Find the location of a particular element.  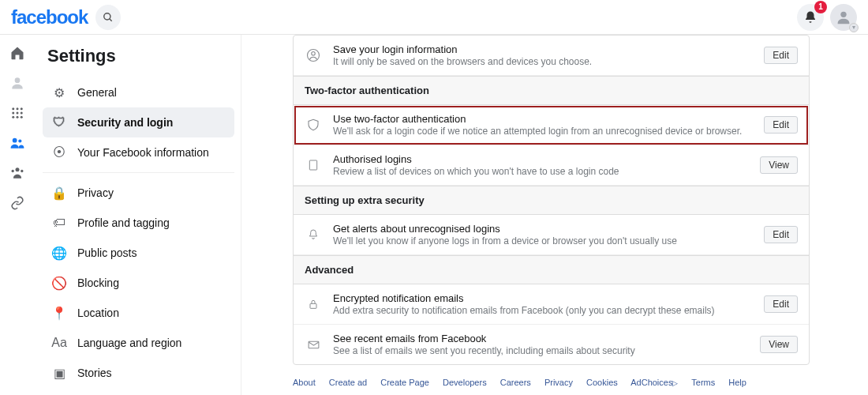

row-desc: Add extra security to notification email… is located at coordinates (543, 310).